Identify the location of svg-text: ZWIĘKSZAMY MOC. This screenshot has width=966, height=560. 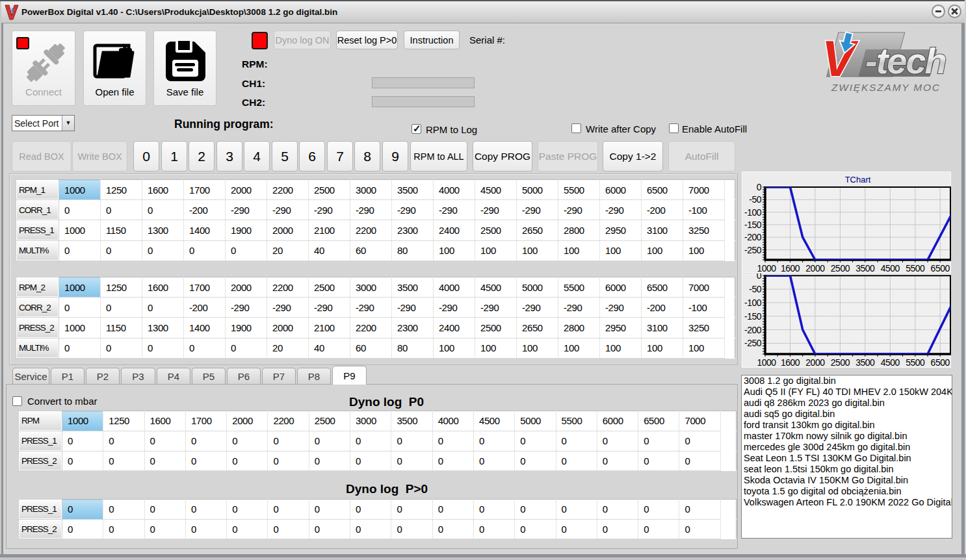
(885, 87).